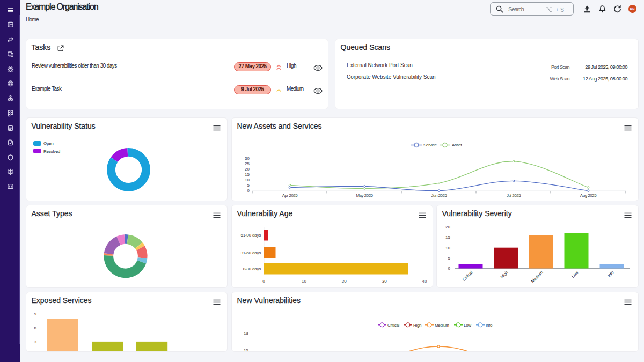 This screenshot has height=362, width=644. What do you see at coordinates (247, 164) in the screenshot?
I see `svg-text: 25` at bounding box center [247, 164].